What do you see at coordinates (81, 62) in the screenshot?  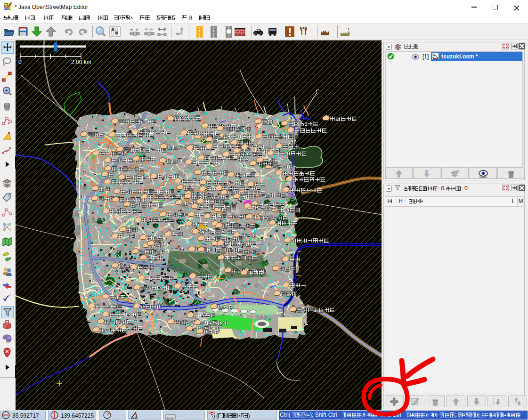 I see `svg-text: 2.00 km` at bounding box center [81, 62].